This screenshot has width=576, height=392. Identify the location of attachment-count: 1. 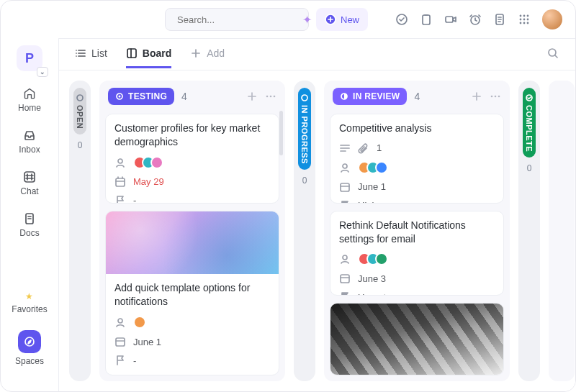
(379, 148).